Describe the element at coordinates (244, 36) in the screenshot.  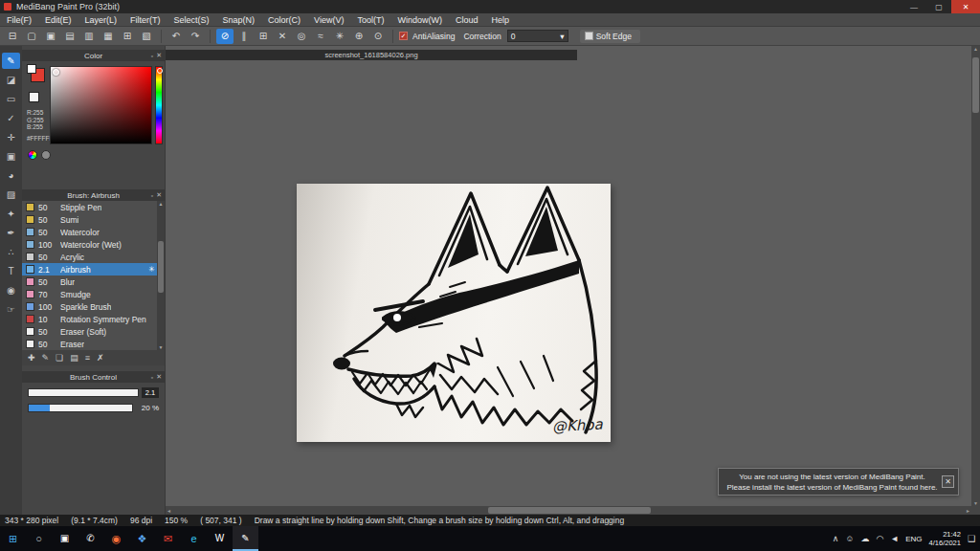
I see `parallel-snap-icon: ∥` at that location.